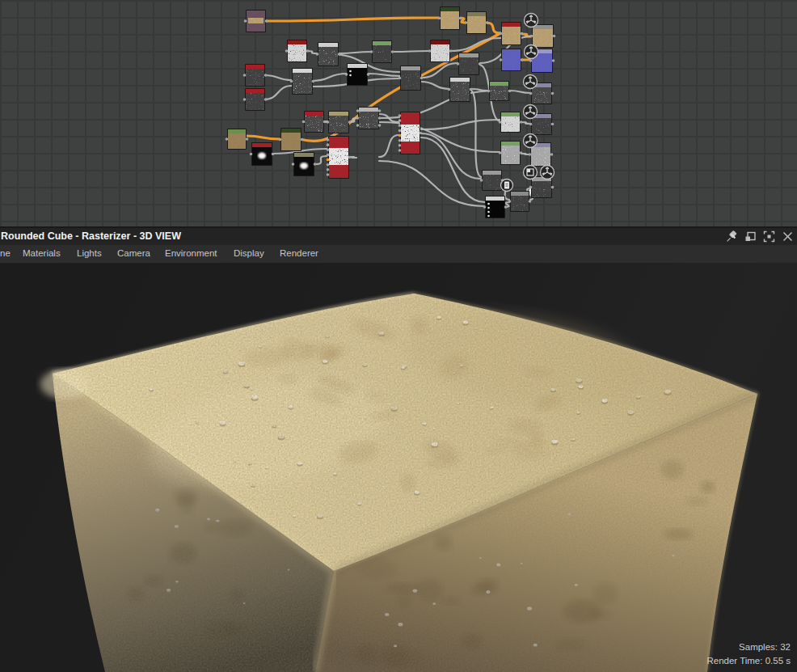 This screenshot has height=672, width=797. Describe the element at coordinates (770, 236) in the screenshot. I see `maximize-icon` at that location.